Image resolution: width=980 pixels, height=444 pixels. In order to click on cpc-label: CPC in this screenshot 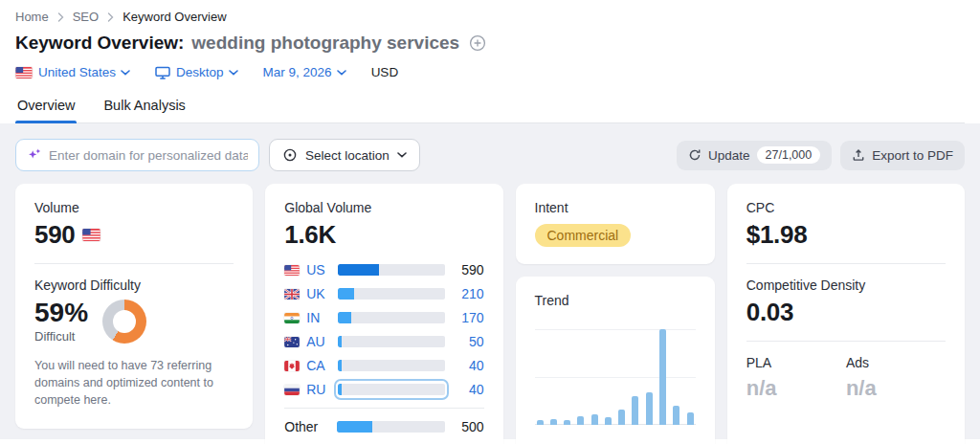, I will do `click(846, 208)`.